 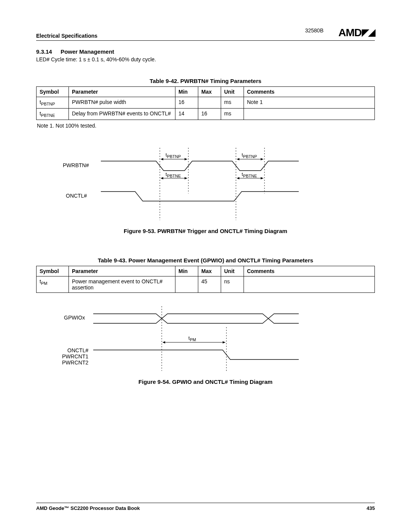 I want to click on figure1-diagram: PWRBTN# ONCTL# tPBTNP tPBTNP tPBTNE tPBT…, so click(x=206, y=186).